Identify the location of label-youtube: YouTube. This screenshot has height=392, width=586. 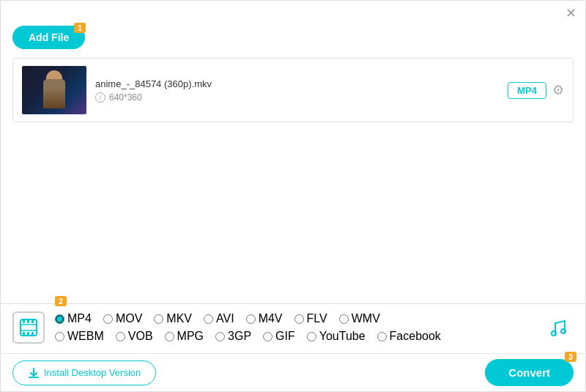
(343, 336).